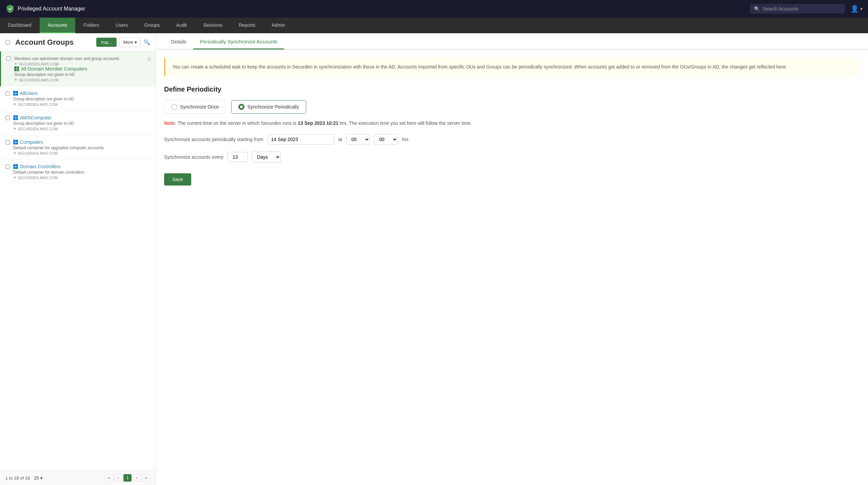  I want to click on at-label: at, so click(340, 139).